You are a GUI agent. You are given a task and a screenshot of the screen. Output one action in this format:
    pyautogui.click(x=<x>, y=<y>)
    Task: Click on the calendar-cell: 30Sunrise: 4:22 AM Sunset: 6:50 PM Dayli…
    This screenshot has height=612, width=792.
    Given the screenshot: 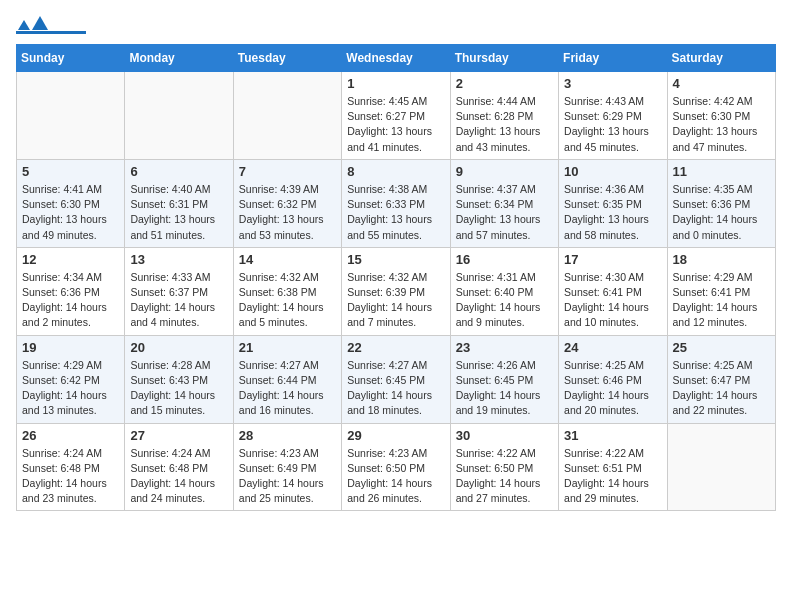 What is the action you would take?
    pyautogui.click(x=504, y=467)
    